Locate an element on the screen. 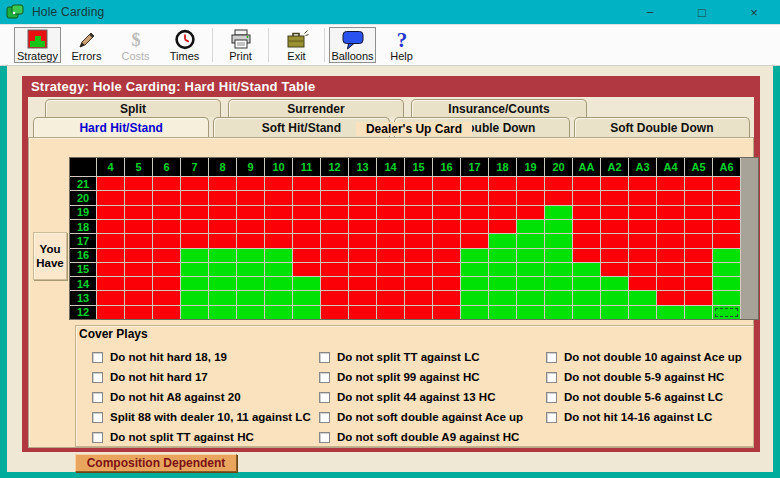  grid-cell-14-A5 is located at coordinates (698, 284).